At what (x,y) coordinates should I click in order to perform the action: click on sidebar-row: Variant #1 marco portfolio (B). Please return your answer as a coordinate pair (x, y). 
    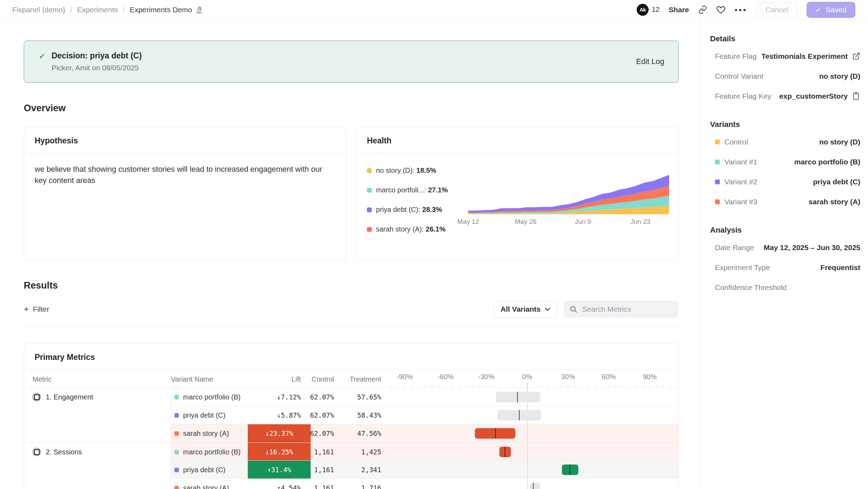
    Looking at the image, I should click on (785, 162).